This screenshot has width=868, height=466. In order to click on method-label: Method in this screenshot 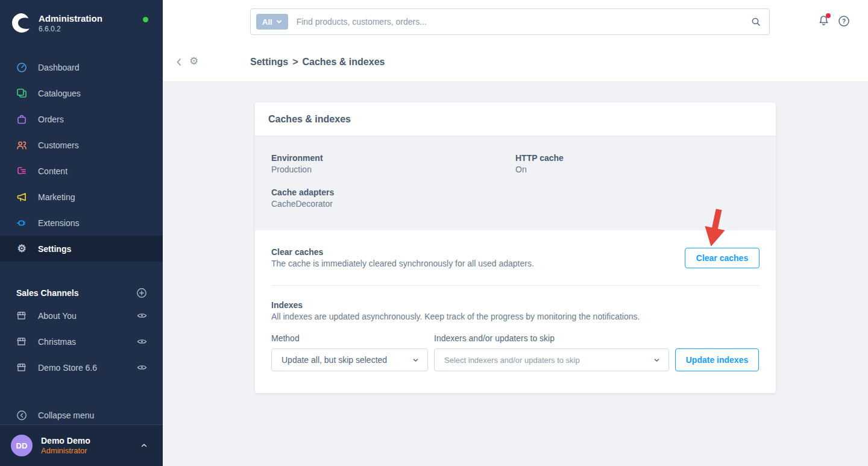, I will do `click(350, 338)`.